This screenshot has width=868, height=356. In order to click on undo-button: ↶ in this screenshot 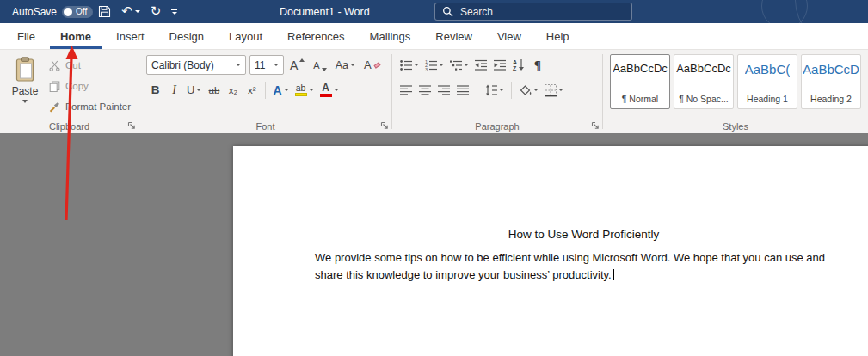, I will do `click(131, 12)`.